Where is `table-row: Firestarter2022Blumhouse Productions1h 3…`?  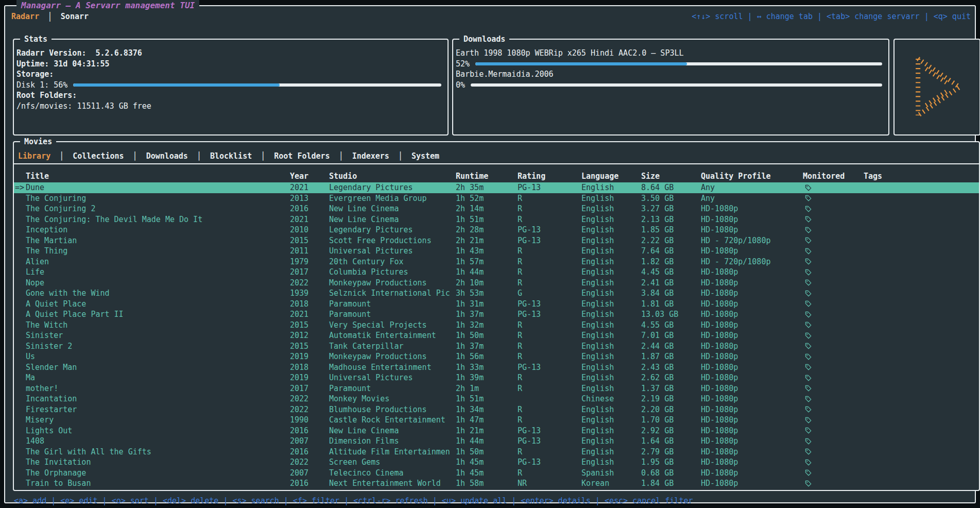 table-row: Firestarter2022Blumhouse Productions1h 3… is located at coordinates (496, 410).